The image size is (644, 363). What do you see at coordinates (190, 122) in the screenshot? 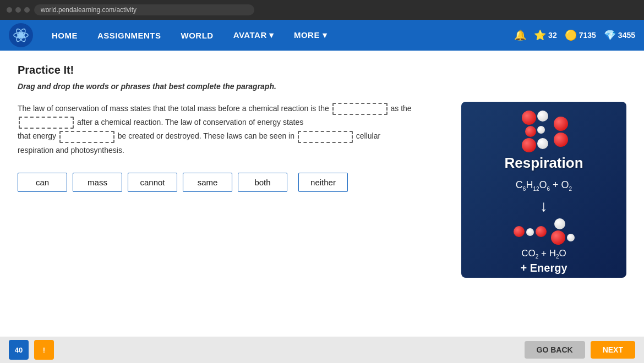
I see `para-text3: after a chemical reaction. The law of co…` at bounding box center [190, 122].